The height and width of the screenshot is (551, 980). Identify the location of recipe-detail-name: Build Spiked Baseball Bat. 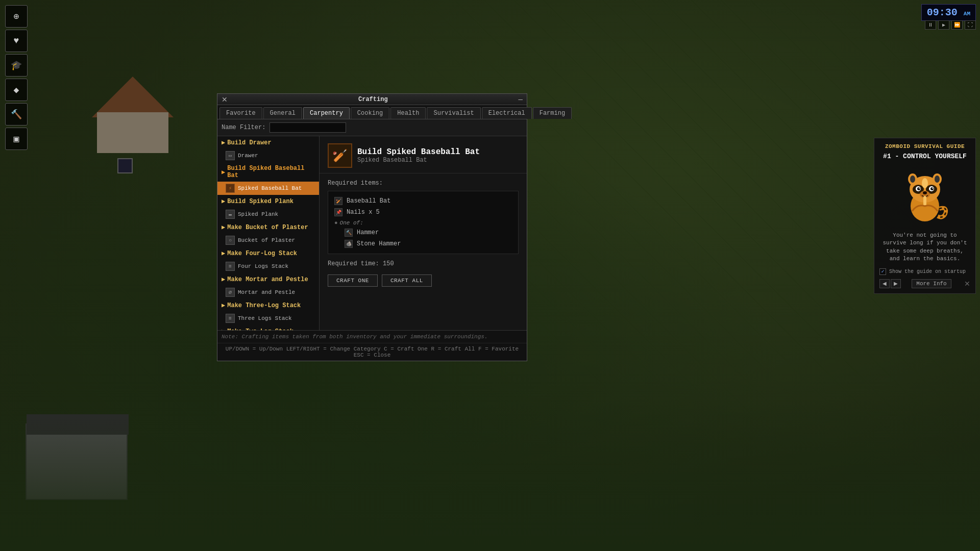
(419, 152).